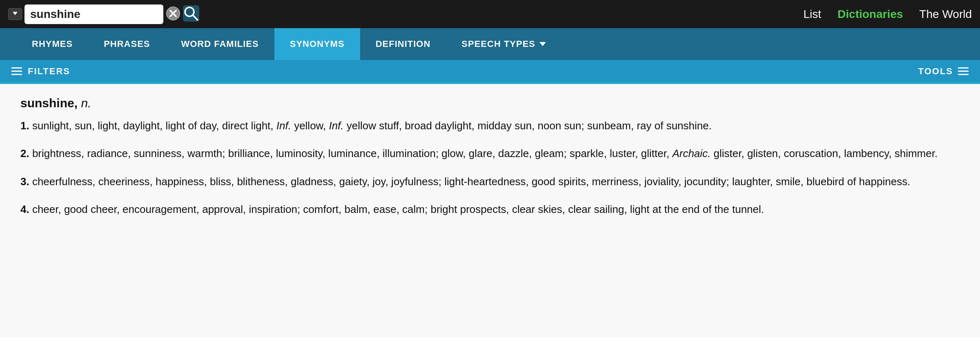 The image size is (980, 341). I want to click on tab-rhymes: RHYMES, so click(52, 44).